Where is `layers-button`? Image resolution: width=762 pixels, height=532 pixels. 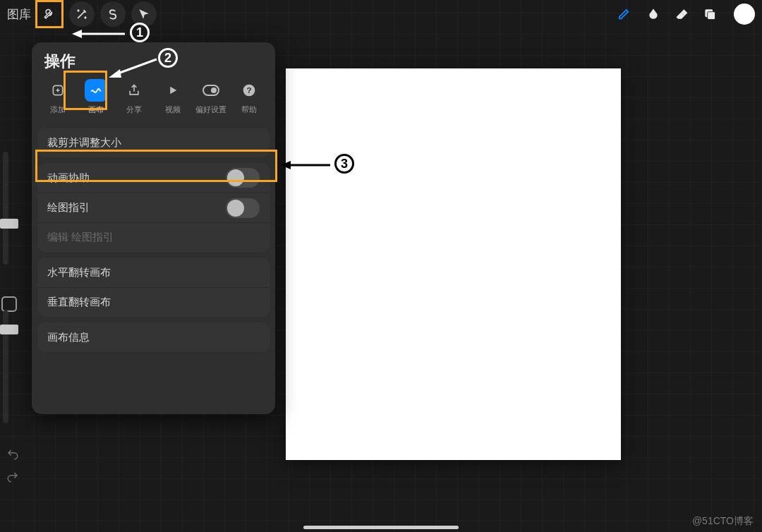
layers-button is located at coordinates (710, 14).